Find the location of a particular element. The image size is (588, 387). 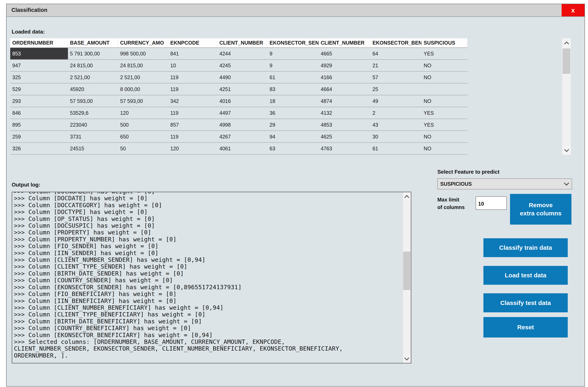

table-cell: 30 is located at coordinates (396, 137).